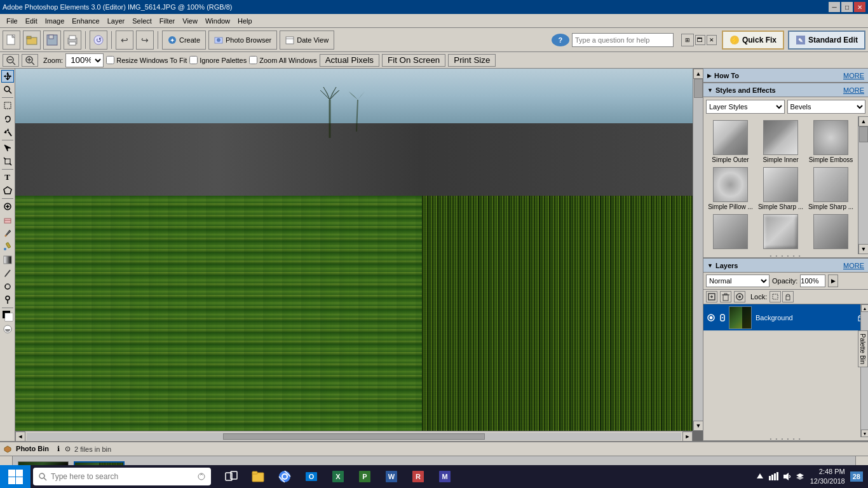 The image size is (868, 488). I want to click on opacity-input, so click(813, 281).